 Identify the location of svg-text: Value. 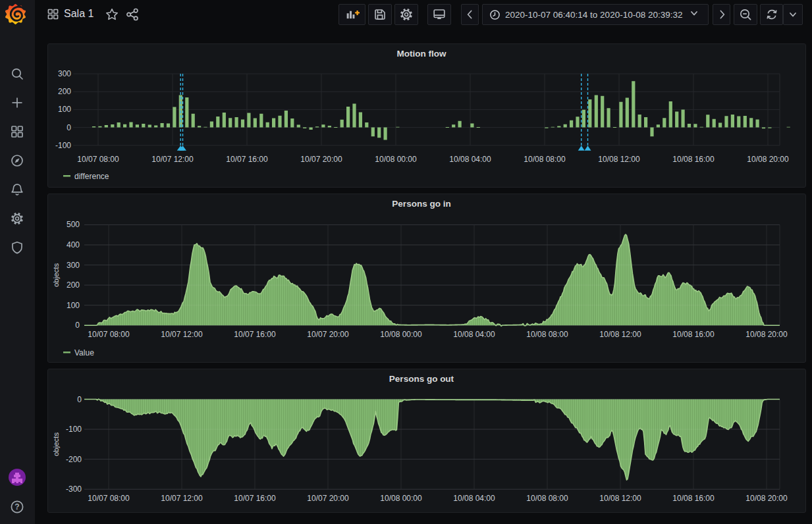
(84, 353).